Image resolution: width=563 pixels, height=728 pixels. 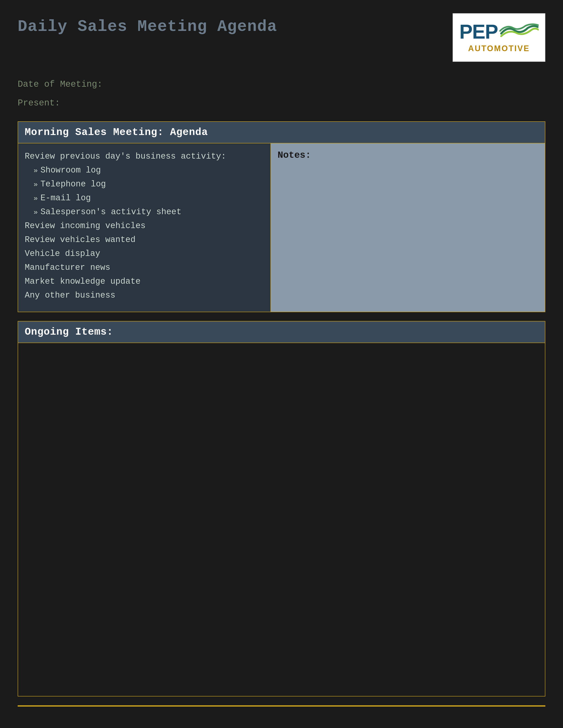 I want to click on agenda-notes-column: Notes:, so click(x=408, y=227).